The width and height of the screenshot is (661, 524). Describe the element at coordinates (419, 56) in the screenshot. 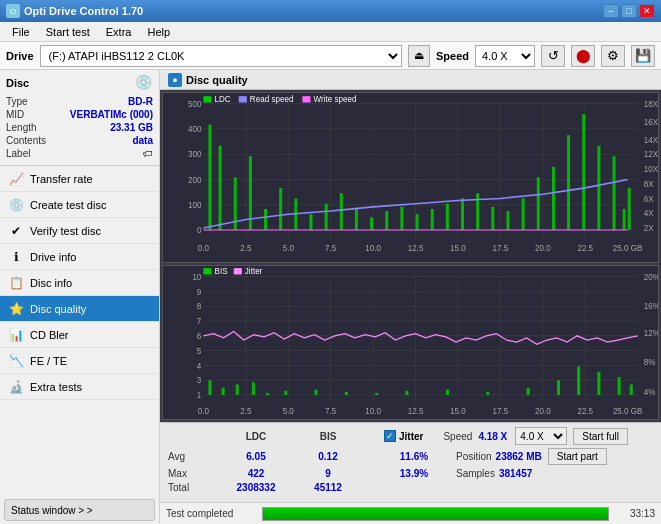

I see `eject-button: ⏏` at that location.